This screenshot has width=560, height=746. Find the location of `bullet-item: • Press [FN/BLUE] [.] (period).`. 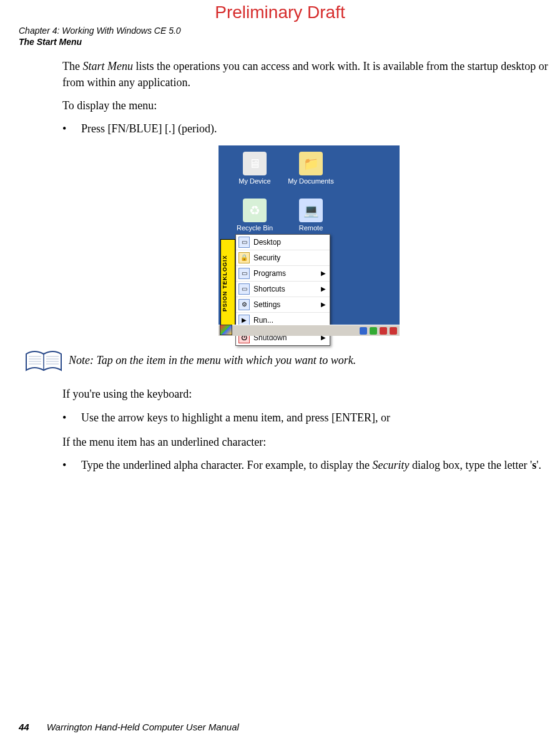

bullet-item: • Press [FN/BLUE] [.] (period). is located at coordinates (309, 129).